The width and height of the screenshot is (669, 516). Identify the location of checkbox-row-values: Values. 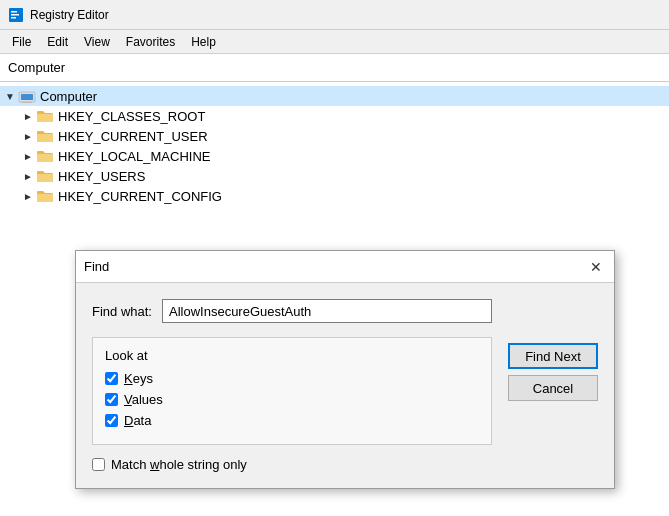
(292, 400).